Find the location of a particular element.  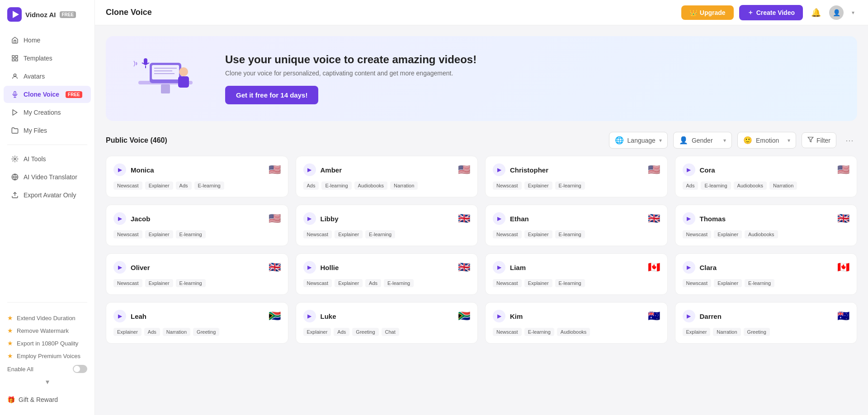

filter-button: Filter is located at coordinates (819, 140).